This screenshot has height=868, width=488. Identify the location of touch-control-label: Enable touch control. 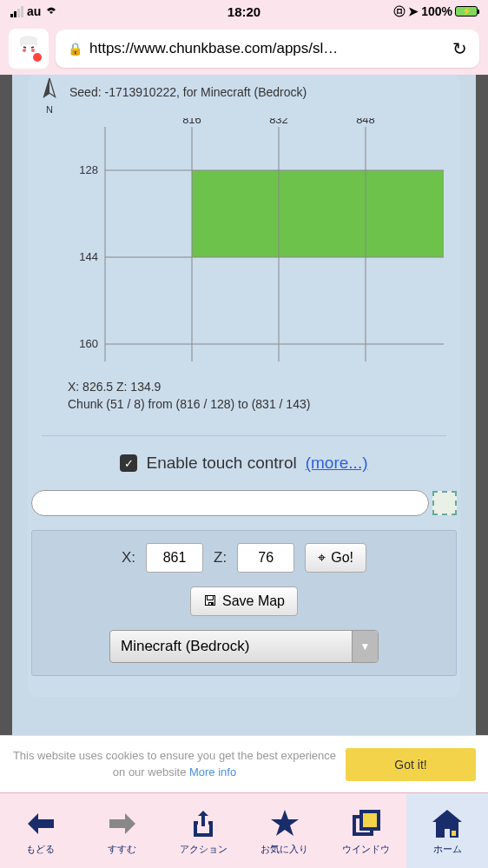
(221, 463).